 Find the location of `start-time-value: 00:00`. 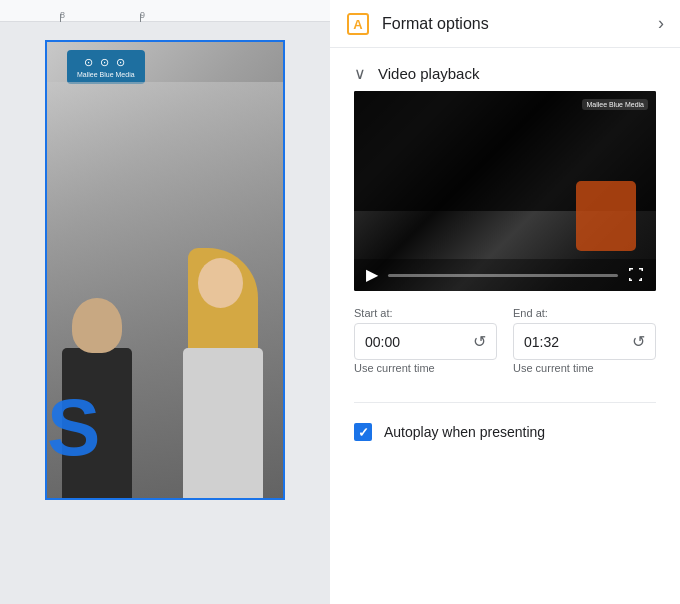

start-time-value: 00:00 is located at coordinates (415, 342).